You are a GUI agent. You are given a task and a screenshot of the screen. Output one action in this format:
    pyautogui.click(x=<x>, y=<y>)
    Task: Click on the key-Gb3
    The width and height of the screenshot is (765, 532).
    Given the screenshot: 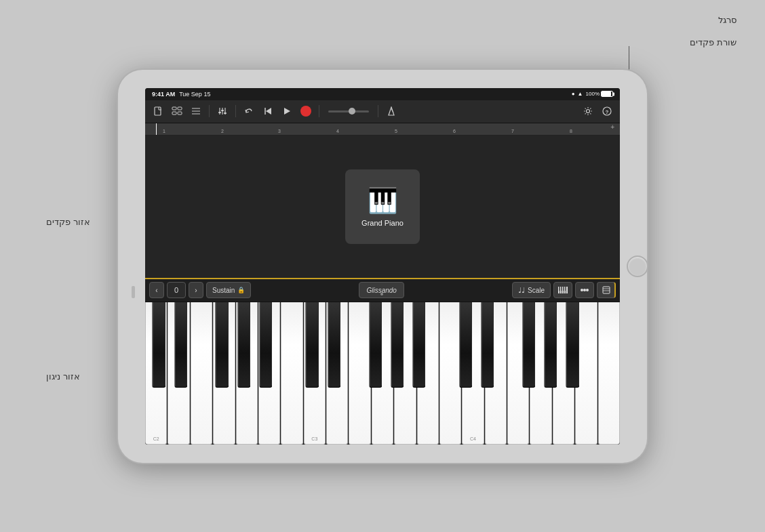 What is the action you would take?
    pyautogui.click(x=376, y=345)
    